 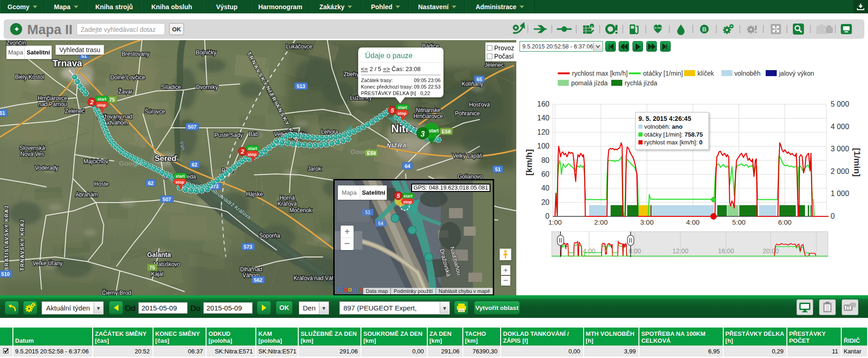 What do you see at coordinates (467, 156) in the screenshot?
I see `svg-text: Velký Lapáš` at bounding box center [467, 156].